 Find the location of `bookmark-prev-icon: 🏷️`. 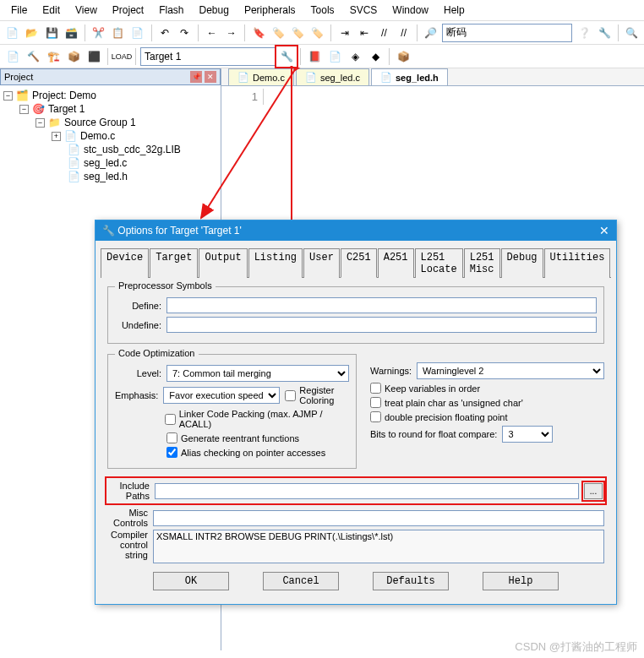

bookmark-prev-icon: 🏷️ is located at coordinates (279, 33).